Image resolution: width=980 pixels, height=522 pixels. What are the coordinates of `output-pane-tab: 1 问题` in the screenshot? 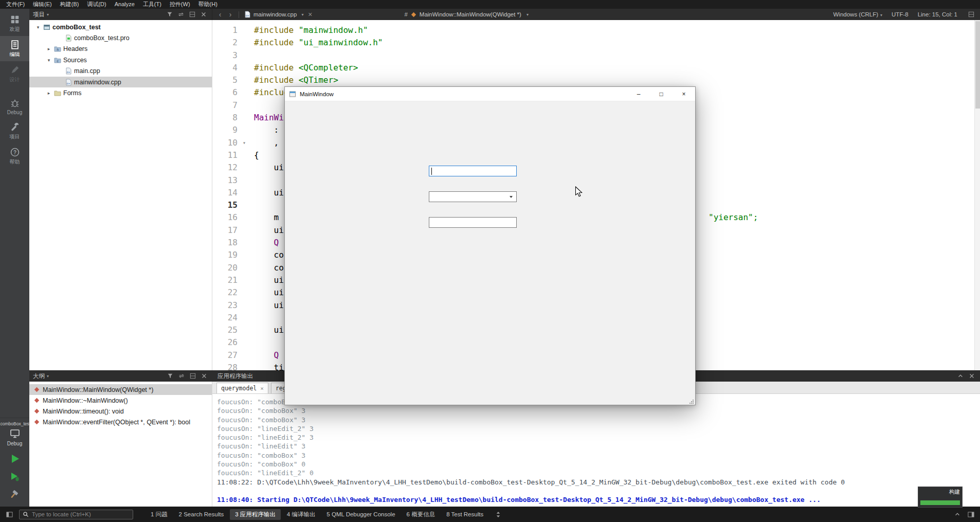 It's located at (159, 514).